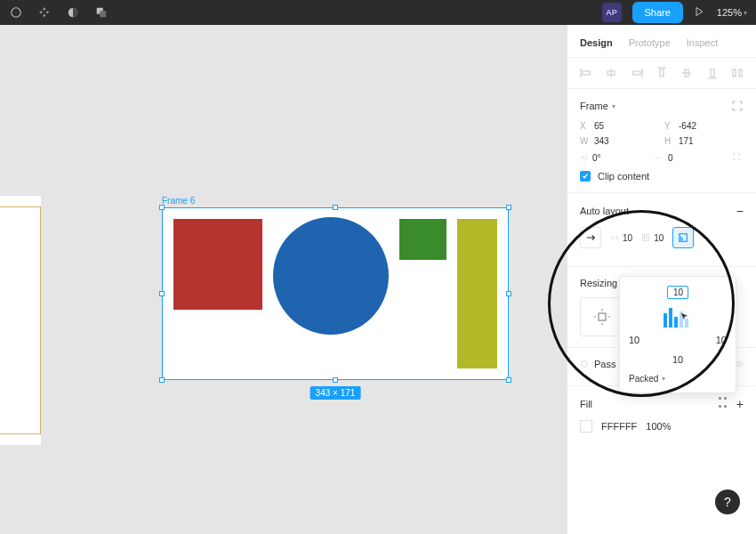 The width and height of the screenshot is (756, 534). Describe the element at coordinates (615, 141) in the screenshot. I see `w-input: 343` at that location.